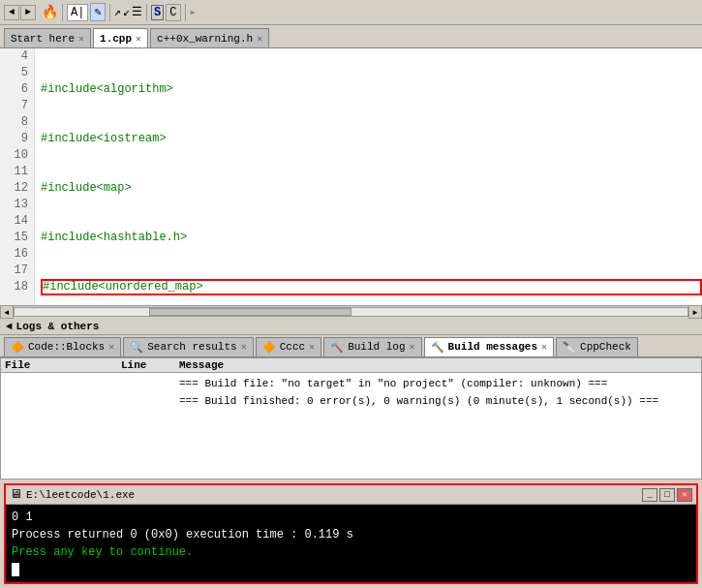  I want to click on code-line-6: #include<map>, so click(372, 188).